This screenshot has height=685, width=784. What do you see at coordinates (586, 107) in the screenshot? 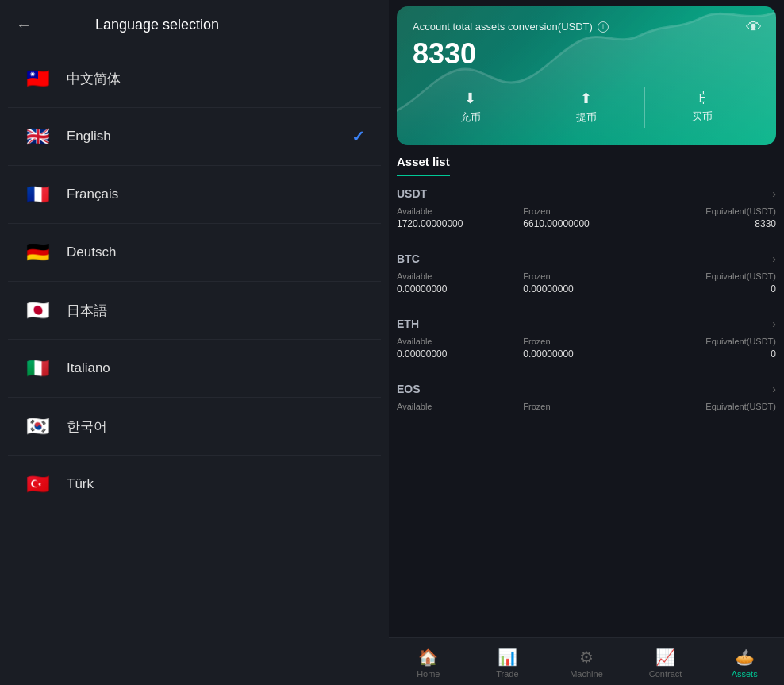
I see `card-actions: ⬇充币⬆提币₿买币` at bounding box center [586, 107].